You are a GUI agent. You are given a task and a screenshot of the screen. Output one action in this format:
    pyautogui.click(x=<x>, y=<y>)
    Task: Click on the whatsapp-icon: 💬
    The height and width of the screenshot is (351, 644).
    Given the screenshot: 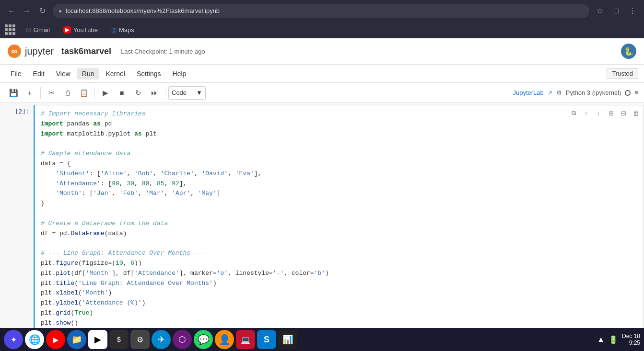 What is the action you would take?
    pyautogui.click(x=203, y=340)
    